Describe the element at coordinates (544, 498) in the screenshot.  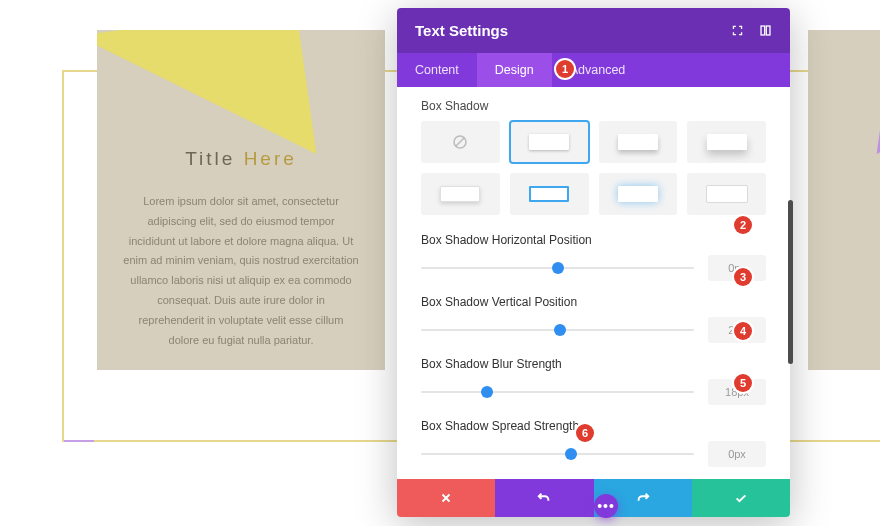
I see `undo-button` at that location.